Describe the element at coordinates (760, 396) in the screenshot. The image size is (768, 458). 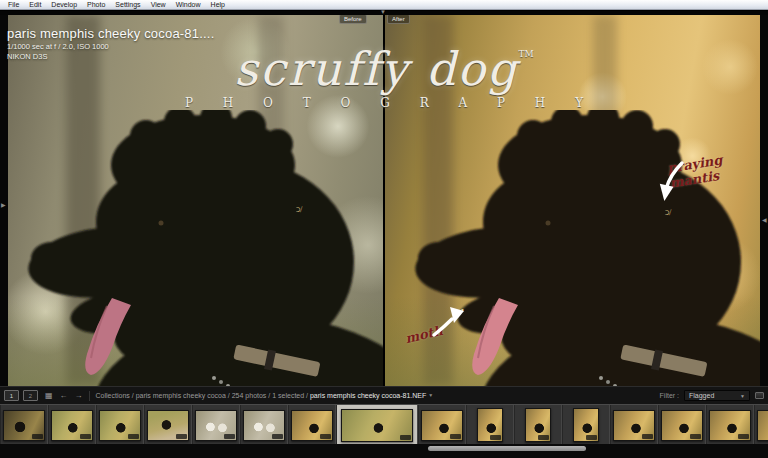
I see `filmstrip-source-toggle` at that location.